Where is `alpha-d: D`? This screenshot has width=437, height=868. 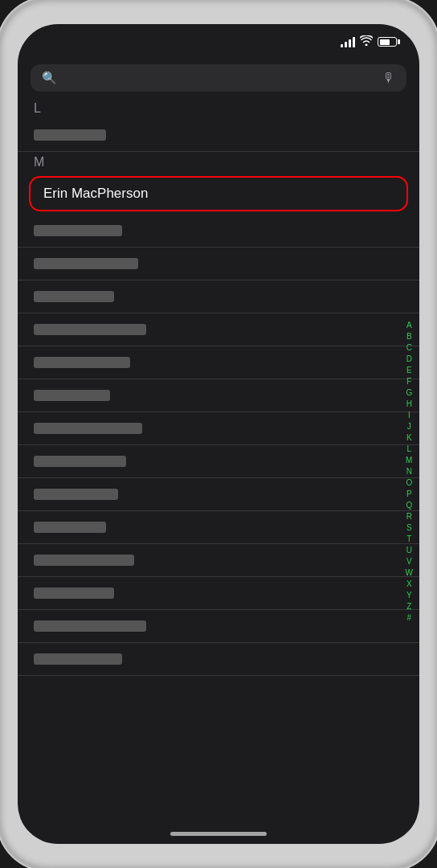
alpha-d: D is located at coordinates (410, 358).